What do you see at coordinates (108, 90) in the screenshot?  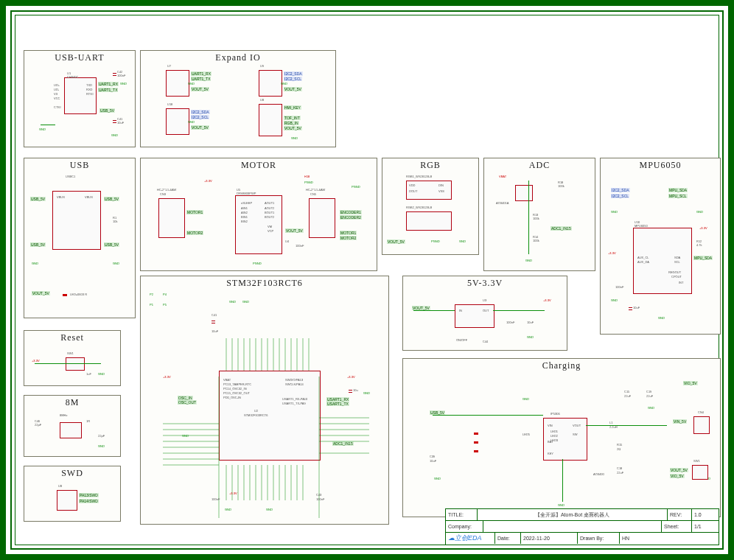 I see `net-uart1-tx: UART1_TX` at bounding box center [108, 90].